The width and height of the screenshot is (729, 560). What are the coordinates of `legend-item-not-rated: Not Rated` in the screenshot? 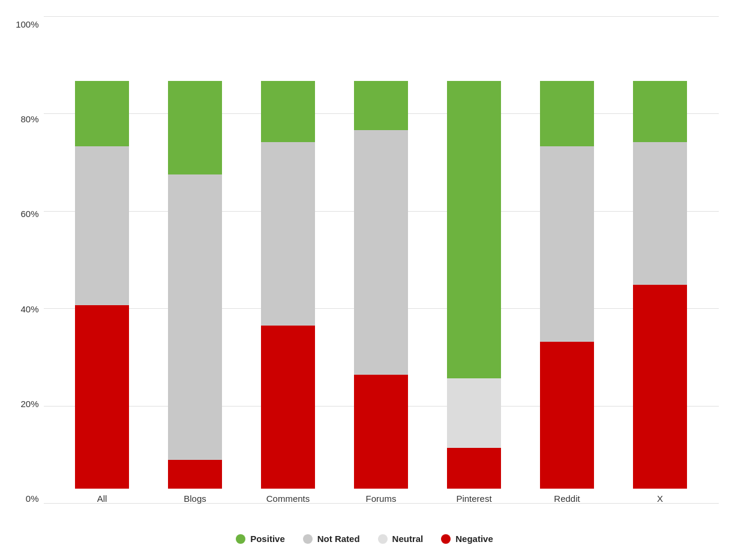 It's located at (331, 538).